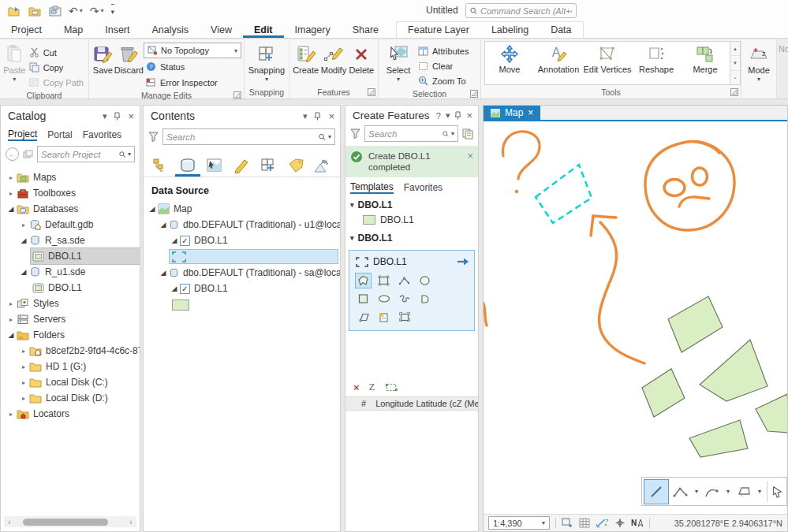 The width and height of the screenshot is (788, 532). I want to click on list-by-selection-button, so click(215, 166).